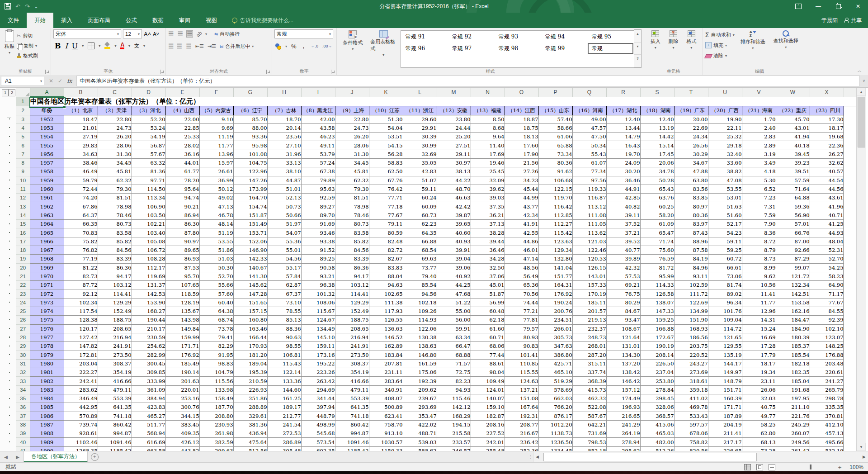 This screenshot has height=474, width=868. What do you see at coordinates (250, 242) in the screenshot?
I see `data-cell: 152.06` at bounding box center [250, 242].